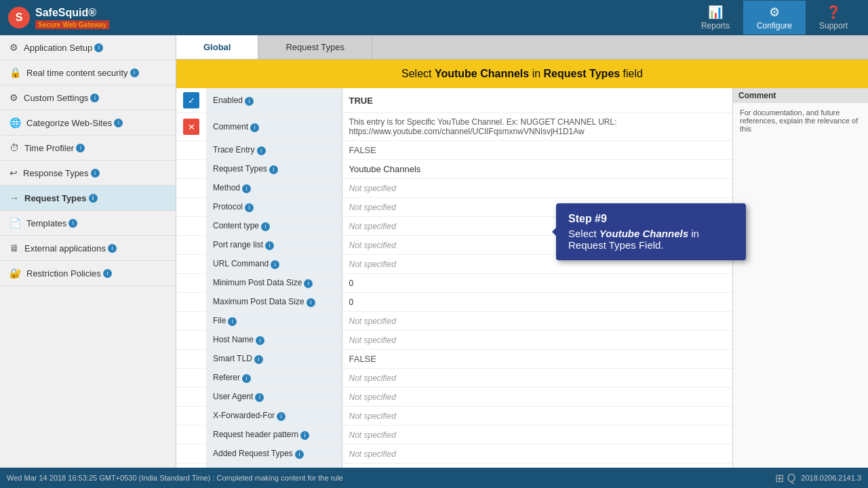 This screenshot has width=868, height=488. I want to click on restriction-icon: 🔐, so click(15, 273).